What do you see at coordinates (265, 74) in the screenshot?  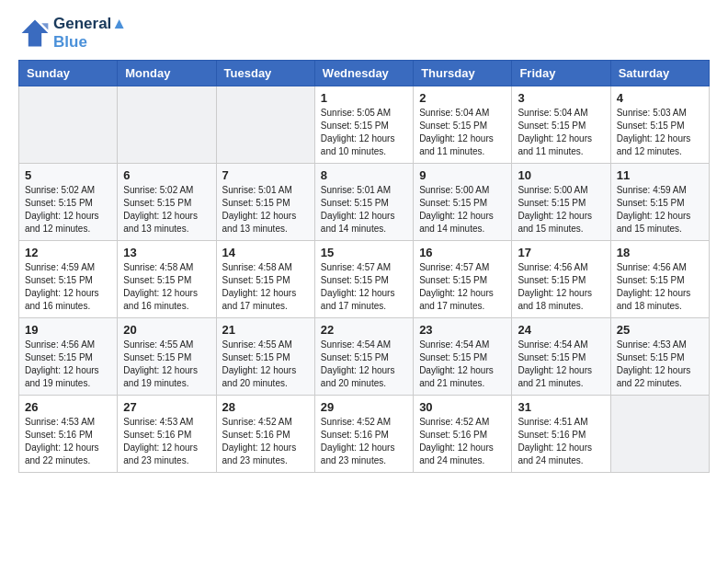 I see `weekday-header-tuesday: Tuesday` at bounding box center [265, 74].